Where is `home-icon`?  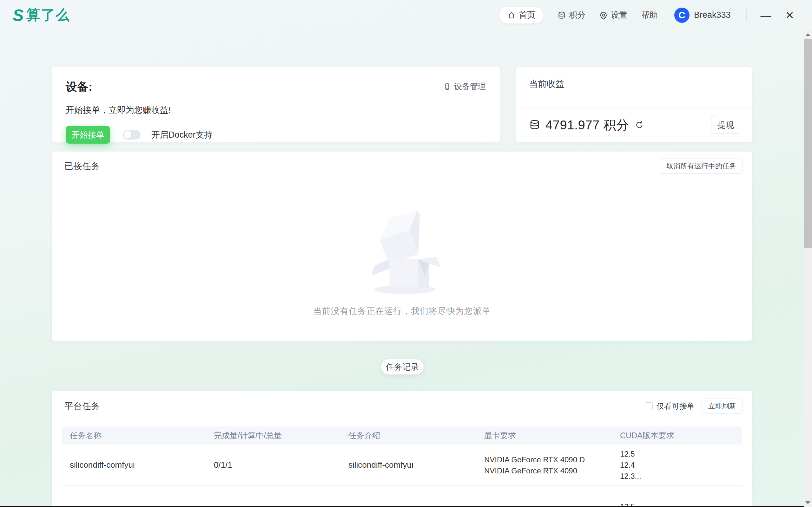
home-icon is located at coordinates (511, 15).